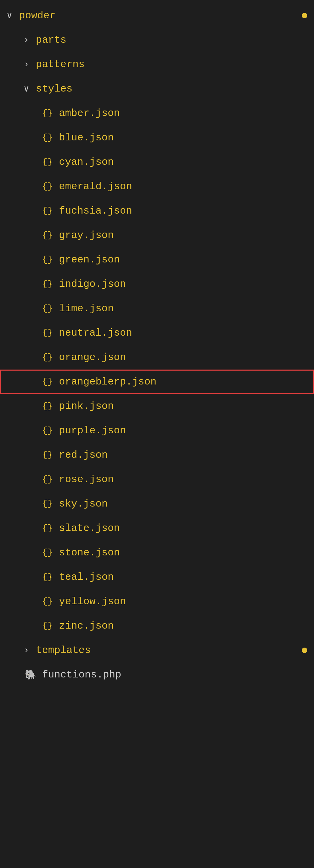  I want to click on file-cyan-json: {} cyan.json, so click(157, 162).